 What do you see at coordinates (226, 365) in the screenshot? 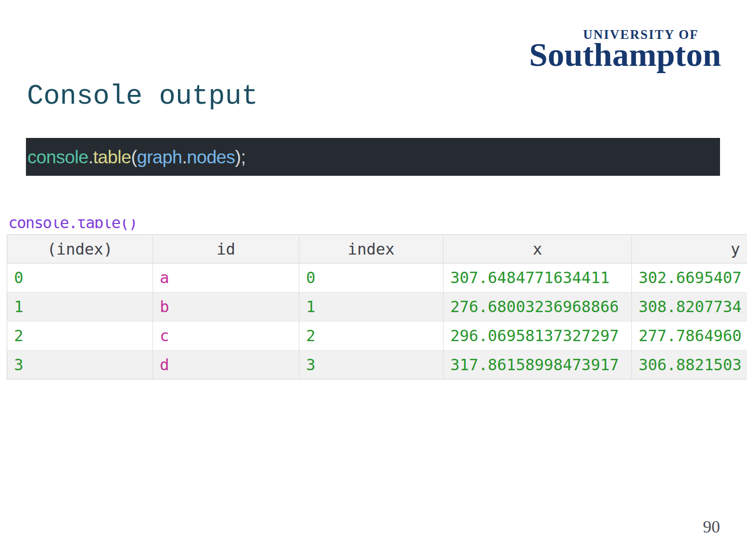
I see `cell-id: d` at bounding box center [226, 365].